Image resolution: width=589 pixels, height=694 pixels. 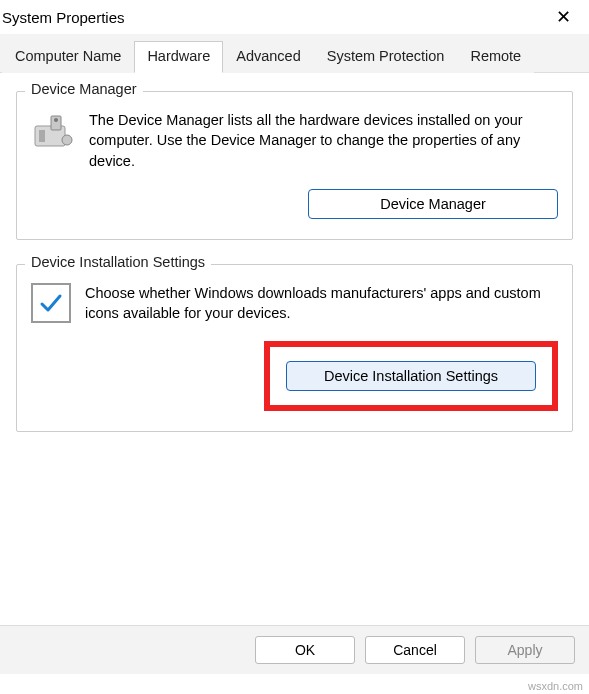 I want to click on checkmark-icon, so click(x=51, y=303).